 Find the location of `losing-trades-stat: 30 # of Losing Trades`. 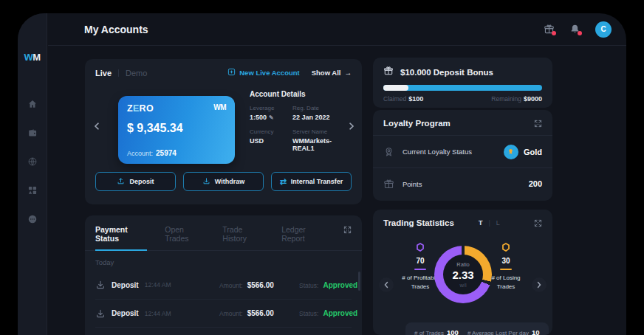

losing-trades-stat: 30 # of Losing Trades is located at coordinates (506, 267).